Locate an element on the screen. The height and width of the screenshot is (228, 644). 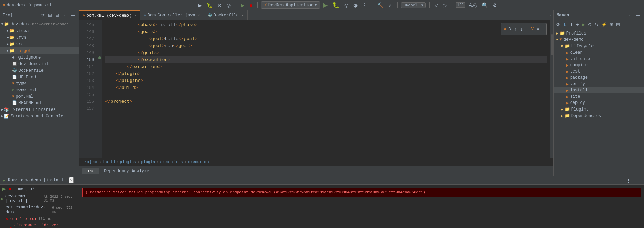
scrollbar-thumb is located at coordinates (552, 45).